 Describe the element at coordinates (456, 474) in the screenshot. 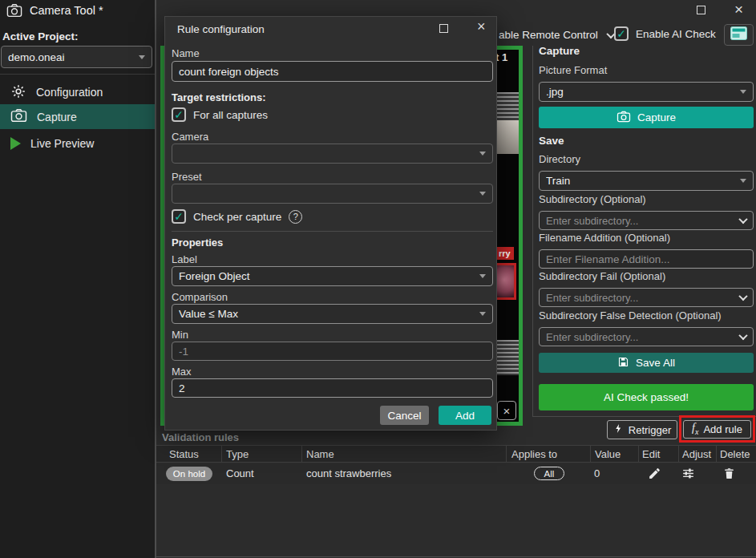

I see `table-row: On hold Count count strawberries All 0` at that location.